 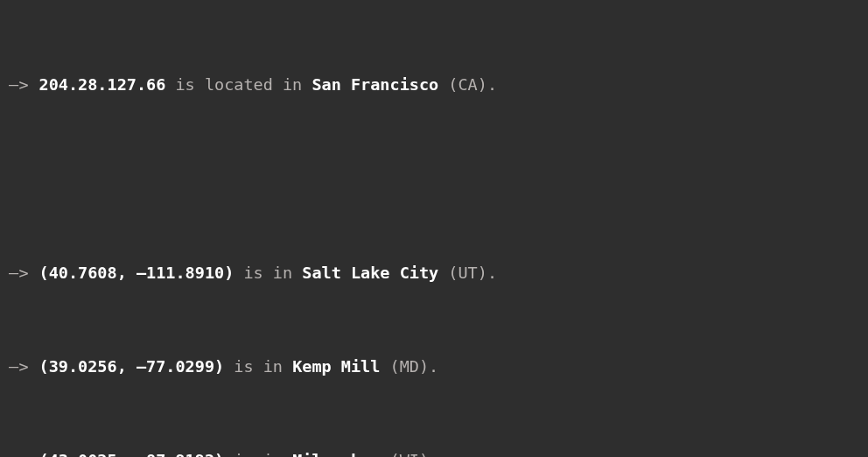 I want to click on text: (CA)., so click(x=467, y=84).